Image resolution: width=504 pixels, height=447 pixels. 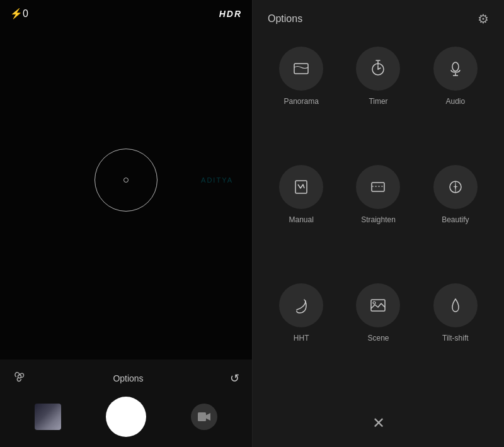 What do you see at coordinates (378, 426) in the screenshot?
I see `close-row: ✕` at bounding box center [378, 426].